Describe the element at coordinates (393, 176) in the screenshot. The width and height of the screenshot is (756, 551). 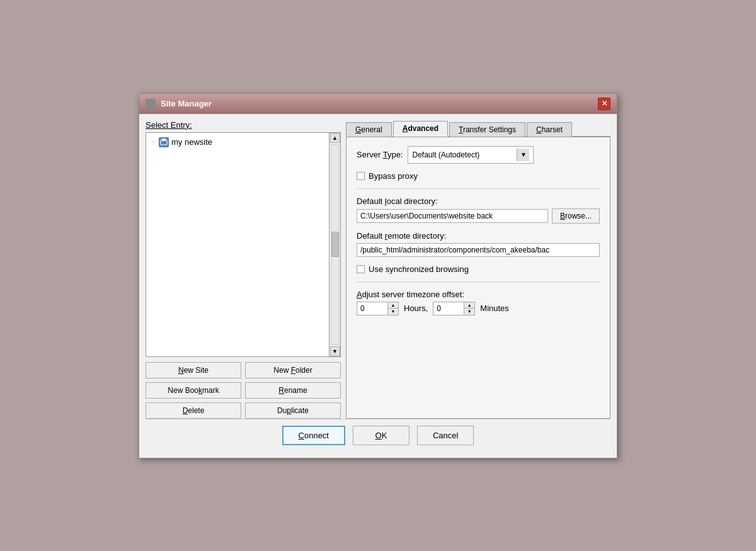
I see `bypass-proxy-label: Bypass proxy` at that location.